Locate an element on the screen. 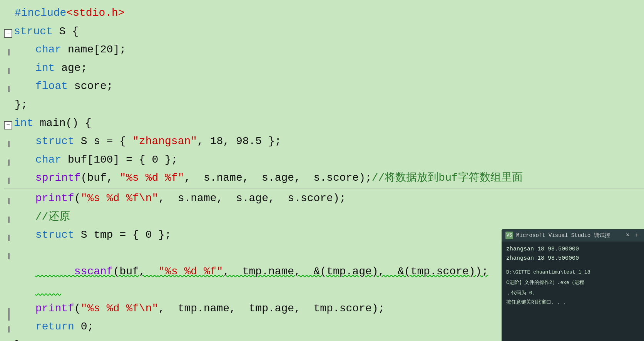 This screenshot has height=341, width=644. printf2-fmt: "%s %d %f\n" is located at coordinates (120, 309).